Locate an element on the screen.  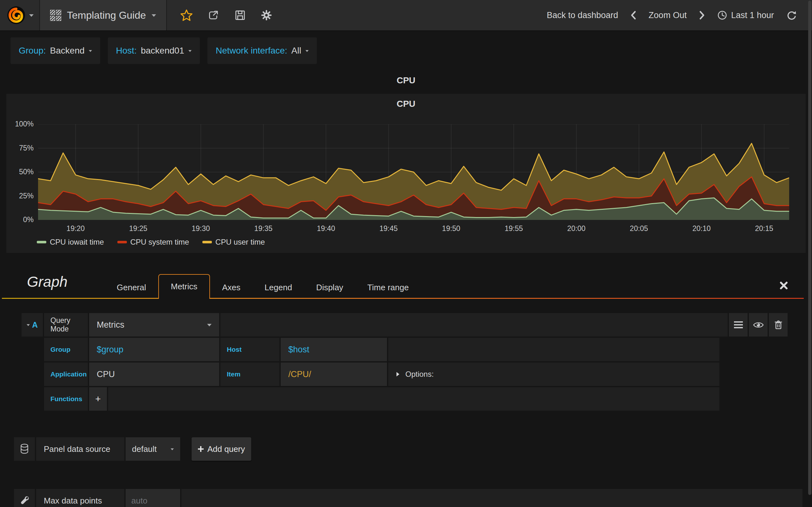
x-axis-label: 19:35 is located at coordinates (263, 229).